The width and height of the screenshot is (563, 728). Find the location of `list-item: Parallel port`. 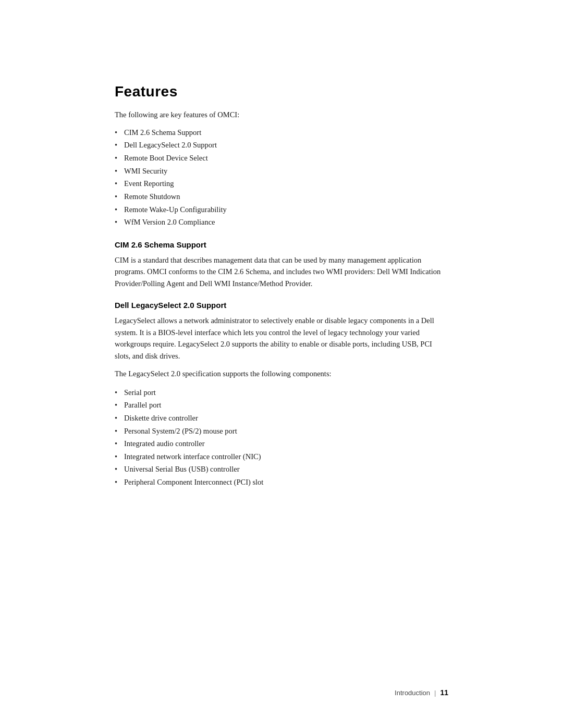

list-item: Parallel port is located at coordinates (282, 405).